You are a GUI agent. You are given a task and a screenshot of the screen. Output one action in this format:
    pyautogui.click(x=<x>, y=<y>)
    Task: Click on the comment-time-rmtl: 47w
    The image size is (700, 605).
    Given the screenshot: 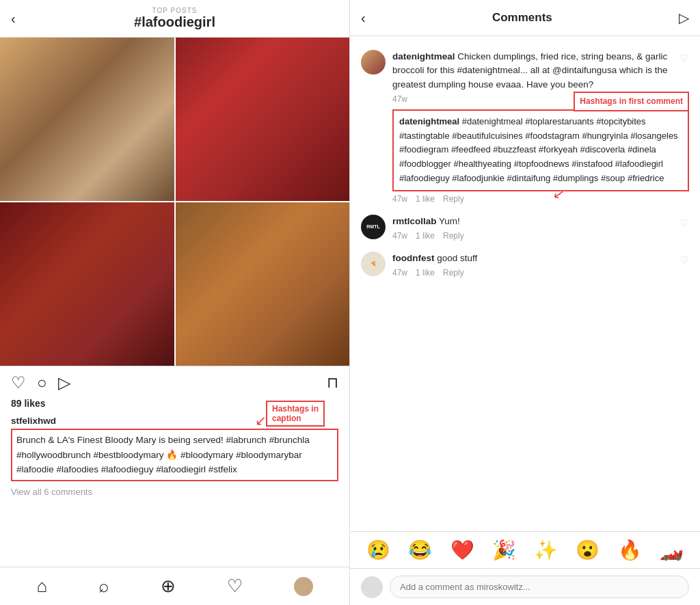 What is the action you would take?
    pyautogui.click(x=400, y=236)
    